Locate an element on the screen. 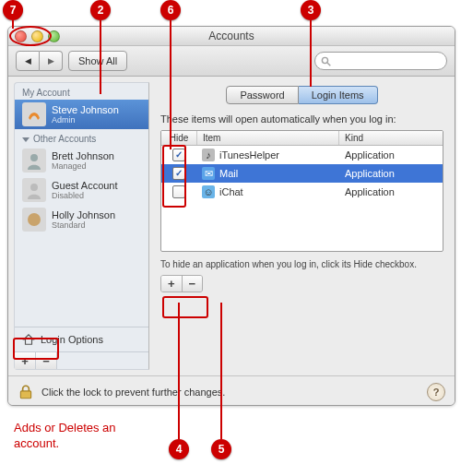 The width and height of the screenshot is (461, 476). account-name: Brett Johnson is located at coordinates (83, 157).